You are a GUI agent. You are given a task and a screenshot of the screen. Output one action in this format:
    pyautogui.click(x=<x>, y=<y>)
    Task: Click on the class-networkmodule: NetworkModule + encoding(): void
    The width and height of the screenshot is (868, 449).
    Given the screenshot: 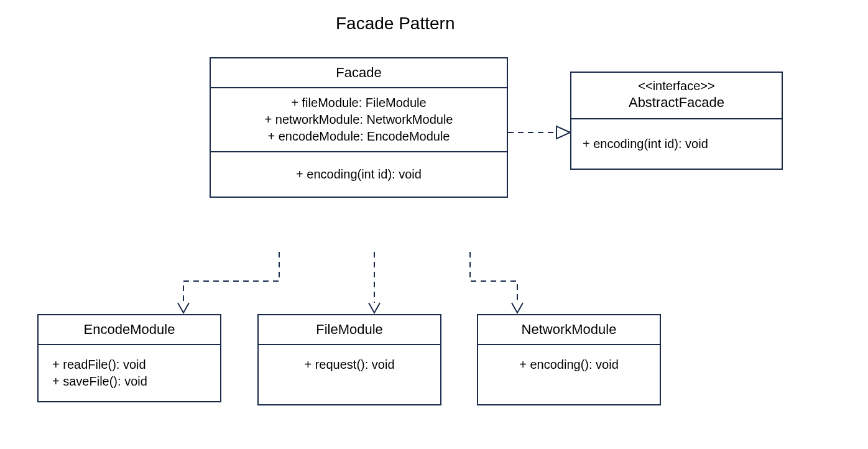 What is the action you would take?
    pyautogui.click(x=569, y=359)
    